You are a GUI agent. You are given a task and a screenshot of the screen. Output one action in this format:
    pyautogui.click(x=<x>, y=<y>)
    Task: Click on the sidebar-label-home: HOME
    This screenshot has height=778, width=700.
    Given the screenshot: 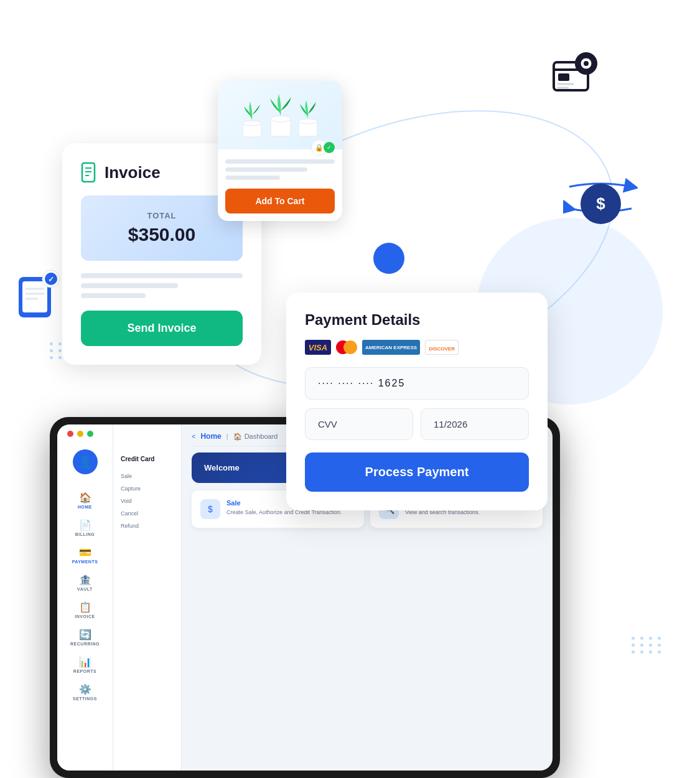 What is the action you would take?
    pyautogui.click(x=85, y=507)
    